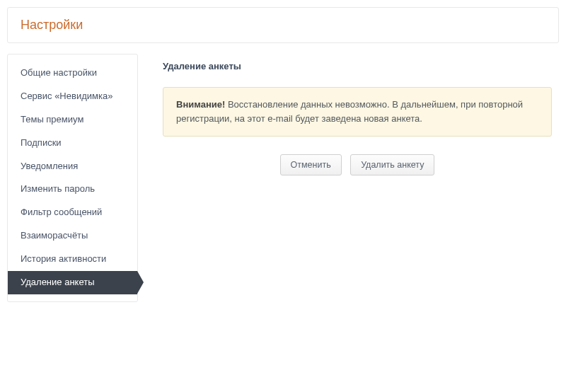 This screenshot has width=566, height=392. Describe the element at coordinates (72, 190) in the screenshot. I see `sidebar-item-change-password: Изменить пароль` at that location.